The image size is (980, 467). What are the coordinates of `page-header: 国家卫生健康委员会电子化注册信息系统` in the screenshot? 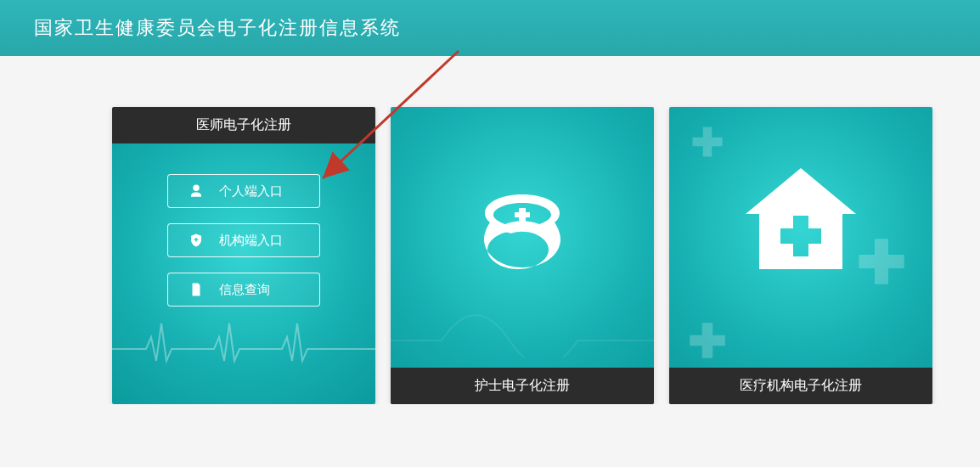 It's located at (490, 28).